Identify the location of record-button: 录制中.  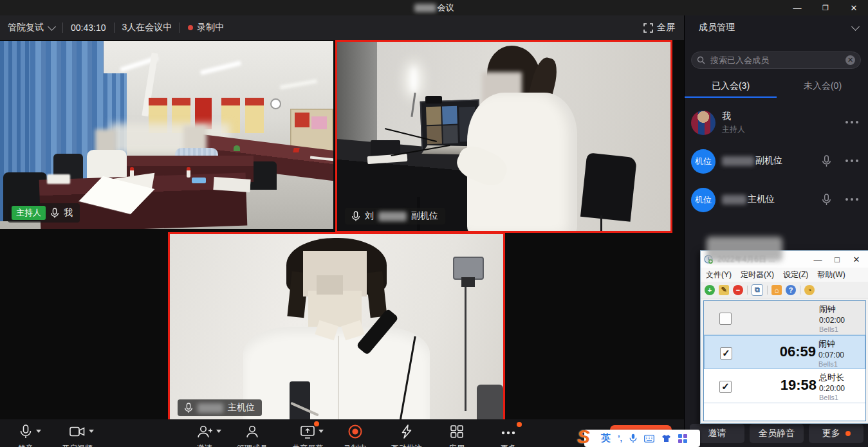
(355, 435).